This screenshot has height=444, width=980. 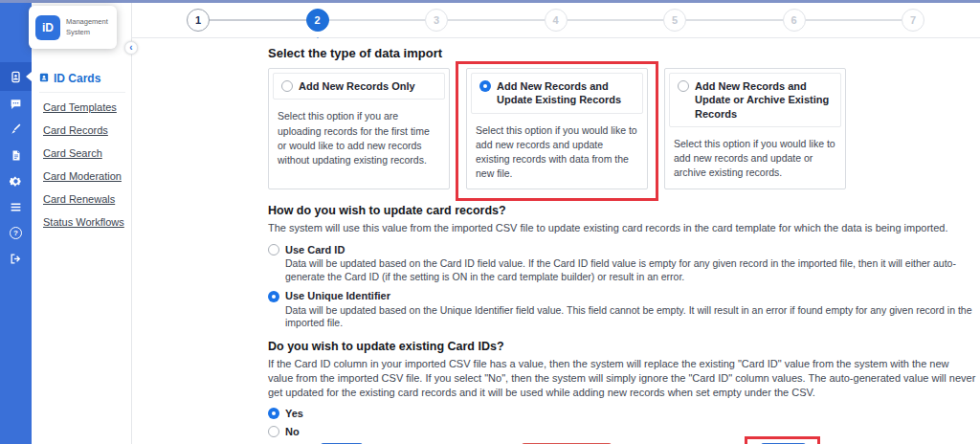 I want to click on rail-item-designer, so click(x=15, y=130).